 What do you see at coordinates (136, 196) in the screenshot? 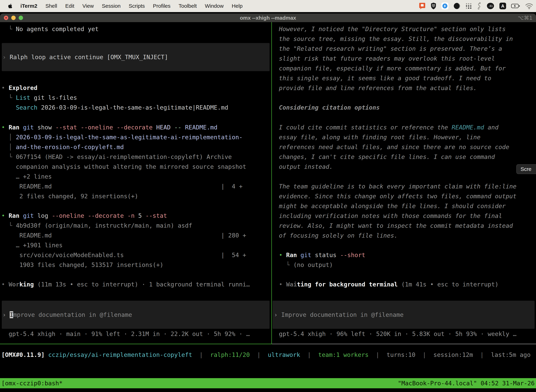
I see `terminal-line: 2 files changed, 92 insertions(+)` at bounding box center [136, 196].